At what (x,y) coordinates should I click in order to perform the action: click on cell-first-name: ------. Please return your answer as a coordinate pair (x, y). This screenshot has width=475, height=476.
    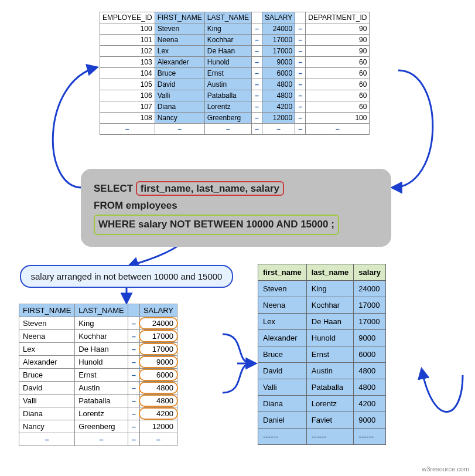
    Looking at the image, I should click on (282, 437).